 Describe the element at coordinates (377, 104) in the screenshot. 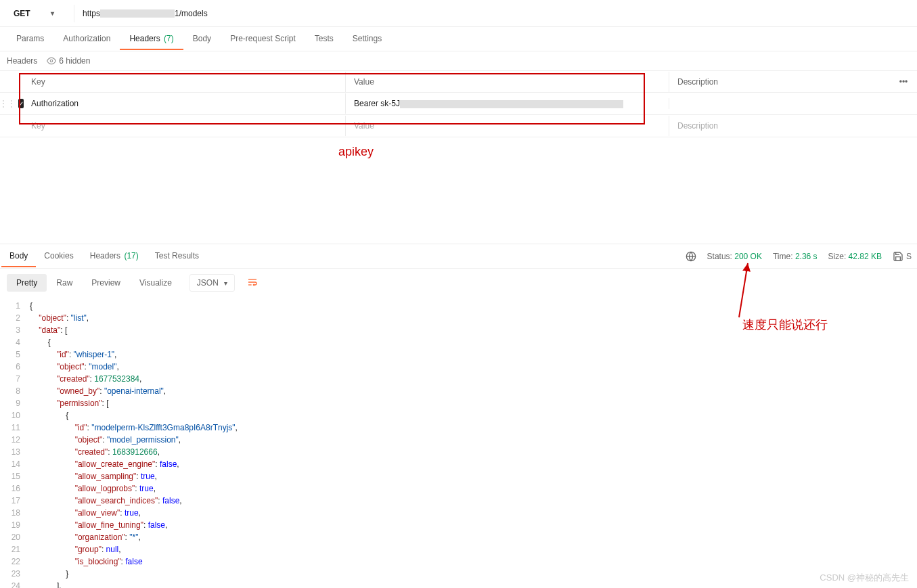

I see `row-value-text: Bearer sk-5J` at that location.